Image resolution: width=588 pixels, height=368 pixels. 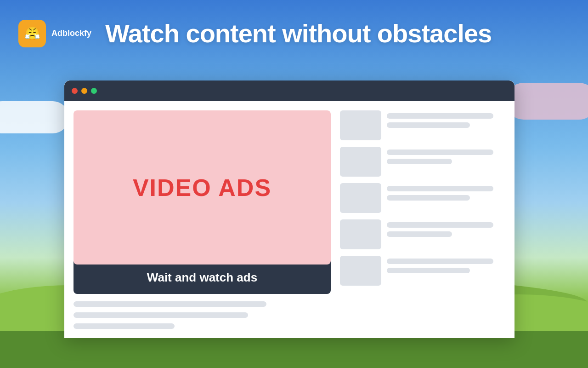 What do you see at coordinates (32, 33) in the screenshot?
I see `logo-emoji: 😤` at bounding box center [32, 33].